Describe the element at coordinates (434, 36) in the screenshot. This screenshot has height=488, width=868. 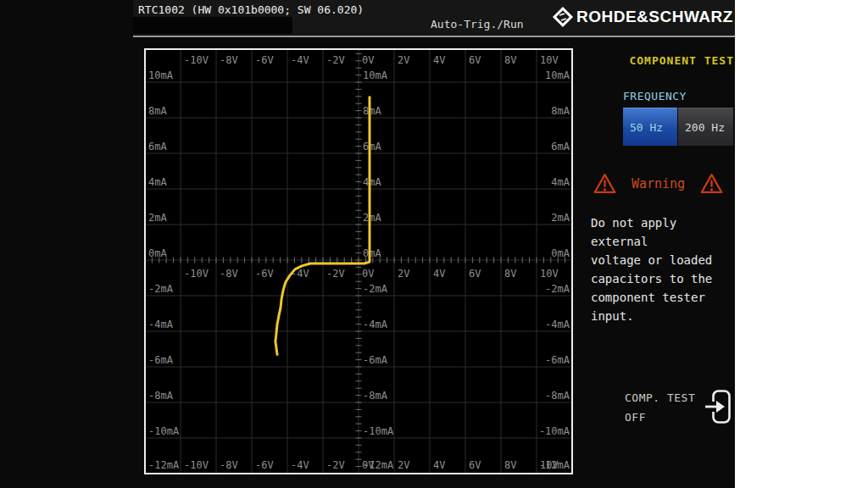
I see `titlebar-divider` at that location.